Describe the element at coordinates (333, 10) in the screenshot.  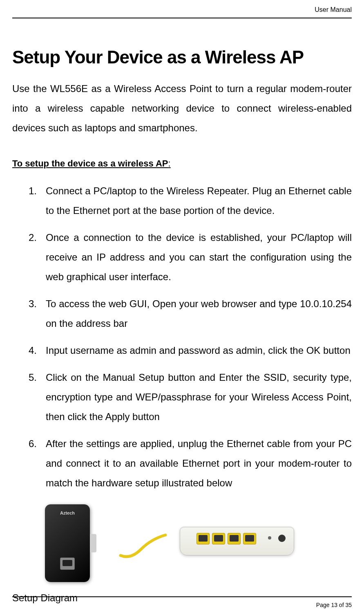
I see `header-doc-title: User Manual` at that location.